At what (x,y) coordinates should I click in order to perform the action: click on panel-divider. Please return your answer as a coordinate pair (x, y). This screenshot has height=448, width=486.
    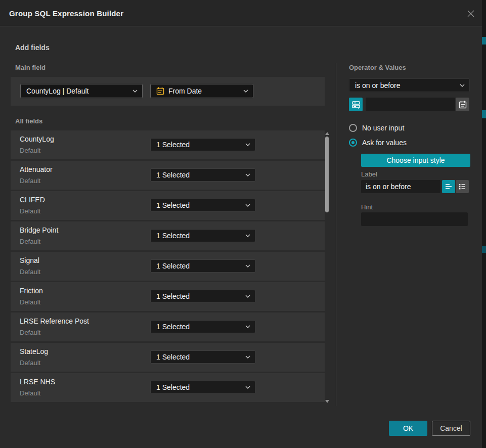
    Looking at the image, I should click on (336, 235).